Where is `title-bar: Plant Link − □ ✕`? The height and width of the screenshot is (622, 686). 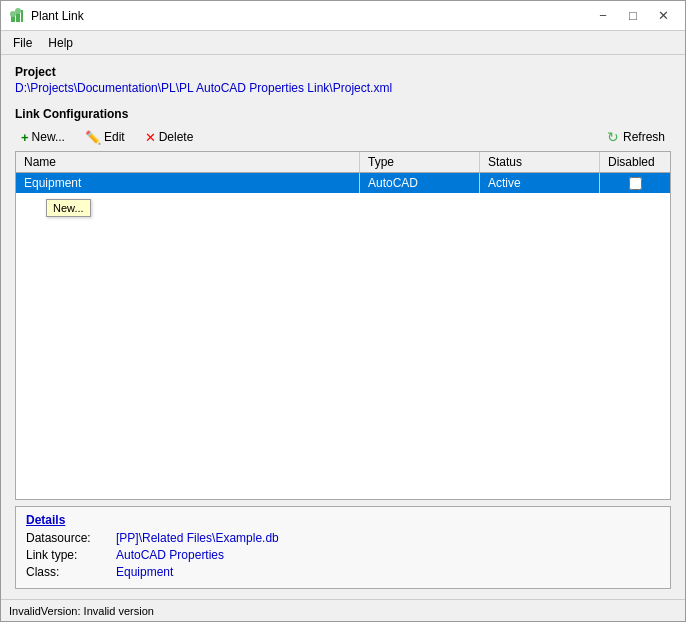
title-bar: Plant Link − □ ✕ is located at coordinates (343, 16).